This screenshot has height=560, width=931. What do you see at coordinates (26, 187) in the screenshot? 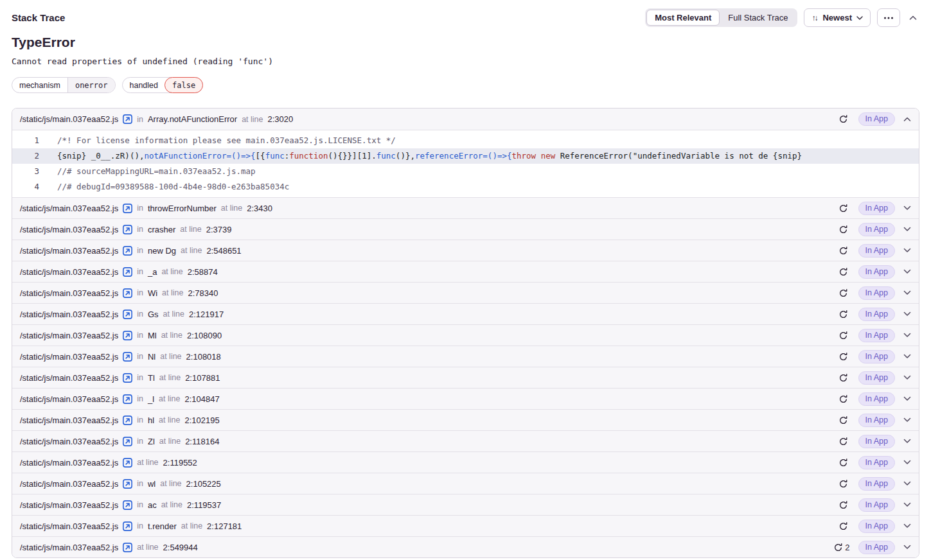
I see `line-number: 4` at bounding box center [26, 187].